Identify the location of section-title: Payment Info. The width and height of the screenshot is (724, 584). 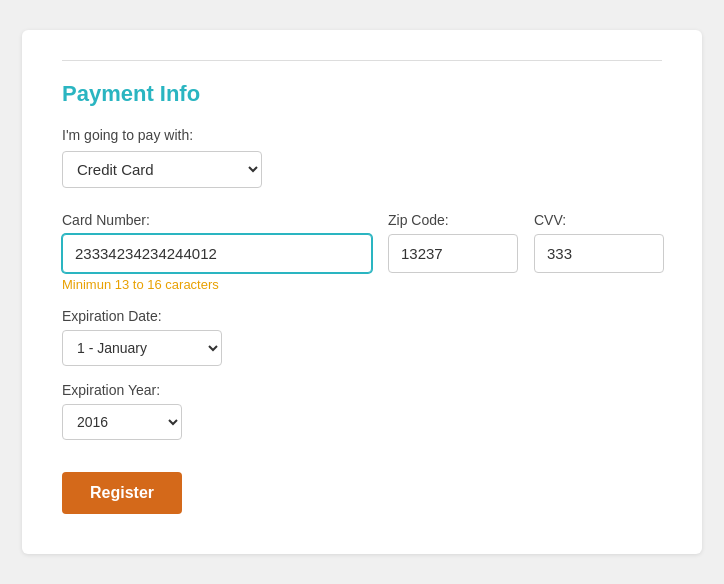
(362, 84).